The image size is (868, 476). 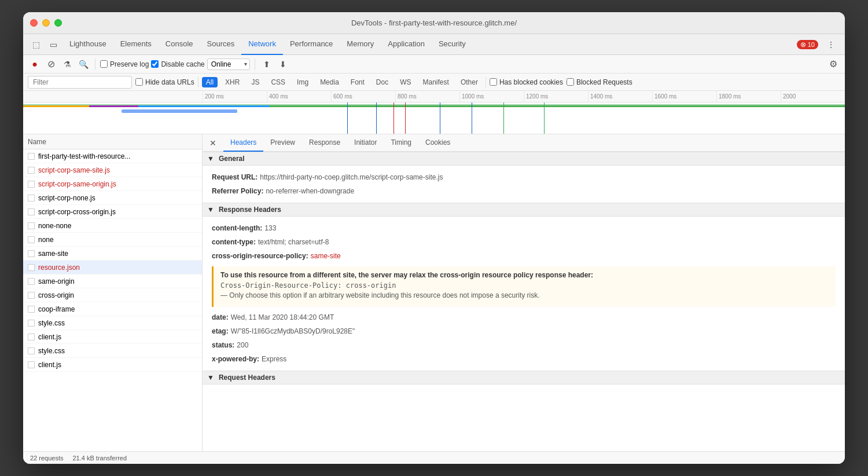 What do you see at coordinates (53, 45) in the screenshot?
I see `device-toggle-button: ▭` at bounding box center [53, 45].